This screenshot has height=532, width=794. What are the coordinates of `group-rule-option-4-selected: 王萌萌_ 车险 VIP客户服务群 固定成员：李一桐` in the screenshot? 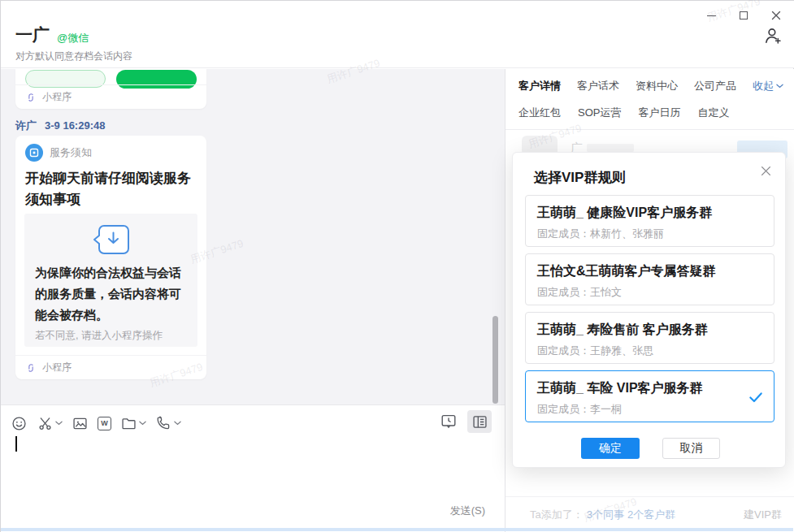 It's located at (650, 396).